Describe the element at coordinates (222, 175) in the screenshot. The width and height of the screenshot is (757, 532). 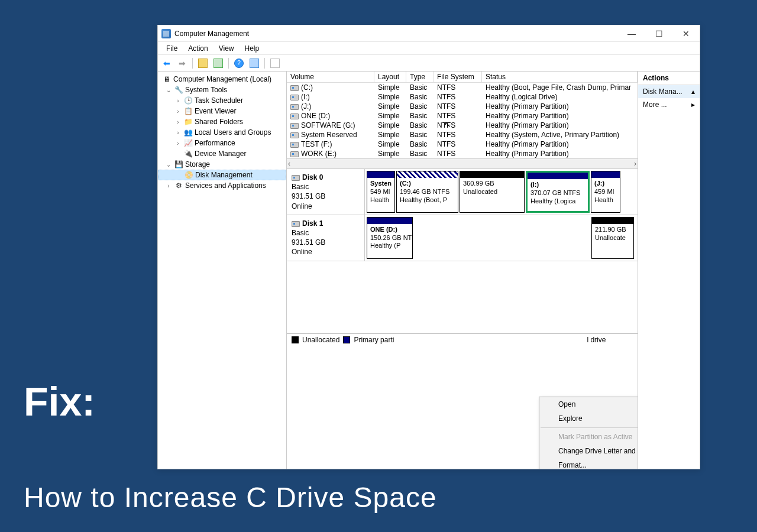
I see `tree-disk-management: 📀Disk Management` at that location.